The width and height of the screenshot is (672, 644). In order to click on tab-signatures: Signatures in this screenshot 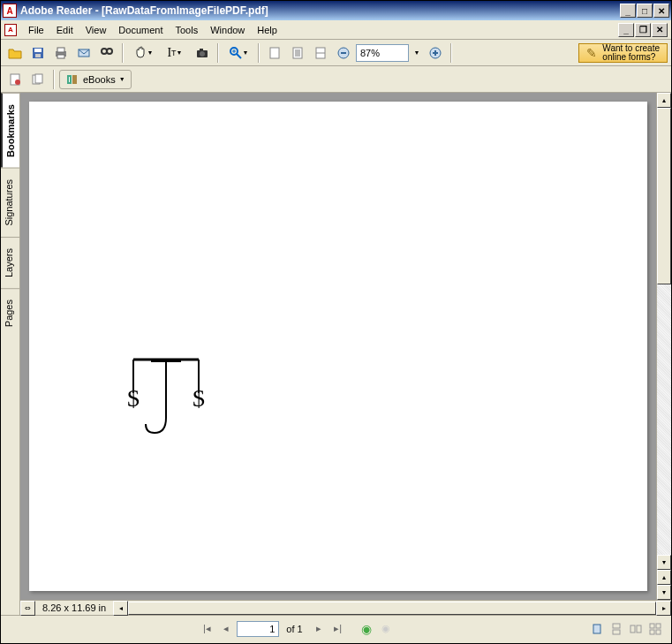, I will do `click(11, 202)`.